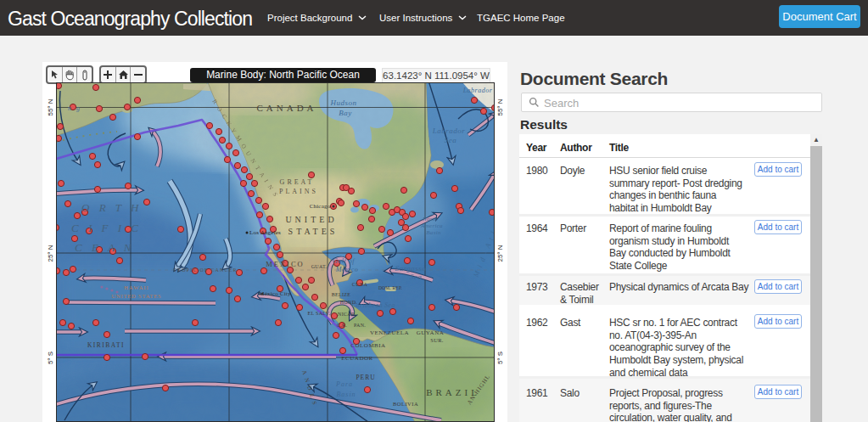  What do you see at coordinates (360, 325) in the screenshot?
I see `svg-text: PAN.` at bounding box center [360, 325].